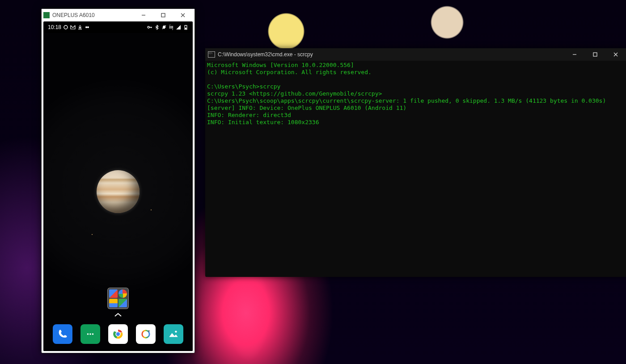 The width and height of the screenshot is (626, 364). What do you see at coordinates (118, 298) in the screenshot?
I see `google-apps-folder` at bounding box center [118, 298].